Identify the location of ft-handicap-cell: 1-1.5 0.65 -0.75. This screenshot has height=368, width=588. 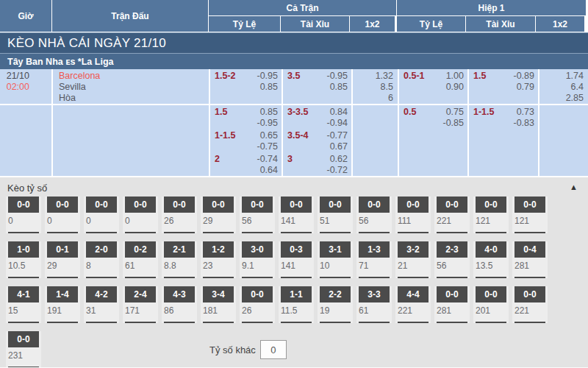
(245, 141).